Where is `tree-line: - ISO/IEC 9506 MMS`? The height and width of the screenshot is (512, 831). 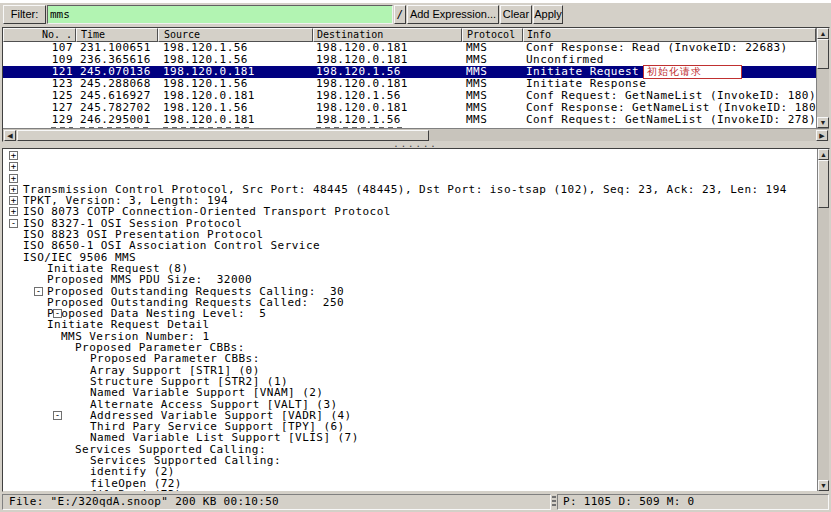
tree-line: - ISO/IEC 9506 MMS is located at coordinates (410, 224).